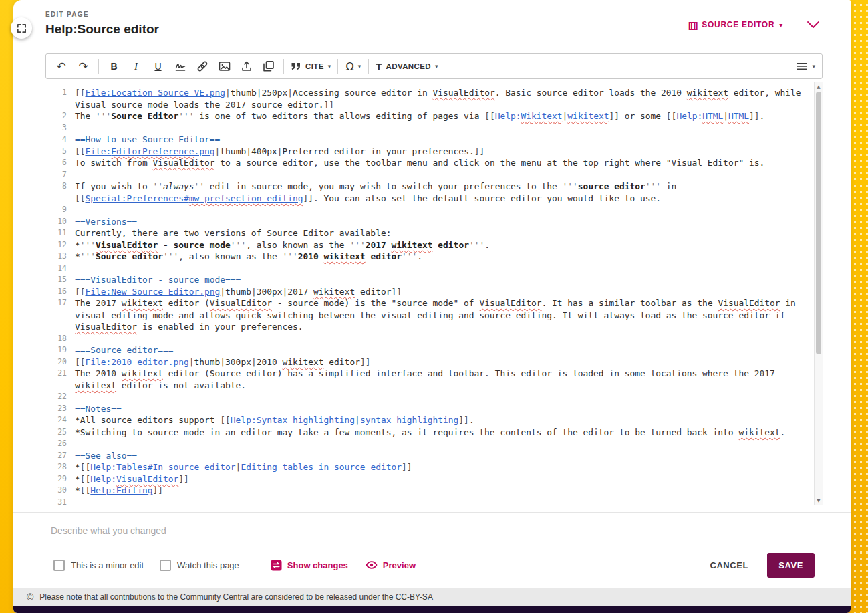 Image resolution: width=868 pixels, height=613 pixels. I want to click on editor-scrollbar: ▲ ▼, so click(818, 293).